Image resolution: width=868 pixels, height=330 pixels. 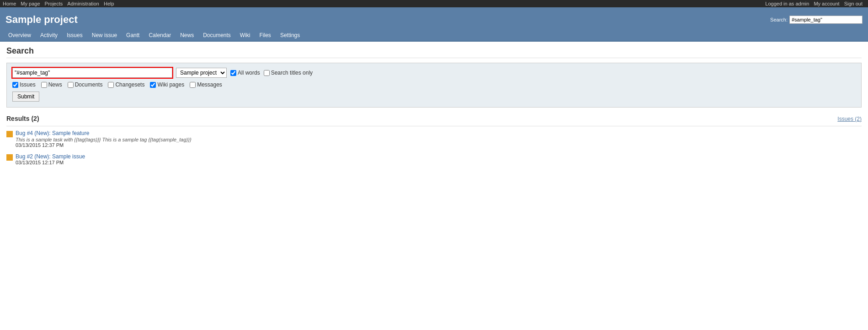 I want to click on scope-select: Sample project All projects, so click(x=201, y=73).